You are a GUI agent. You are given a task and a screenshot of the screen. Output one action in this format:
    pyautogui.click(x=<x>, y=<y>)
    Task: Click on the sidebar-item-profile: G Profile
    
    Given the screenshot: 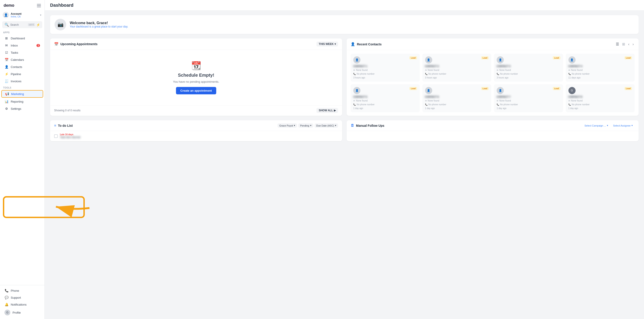 What is the action you would take?
    pyautogui.click(x=22, y=312)
    